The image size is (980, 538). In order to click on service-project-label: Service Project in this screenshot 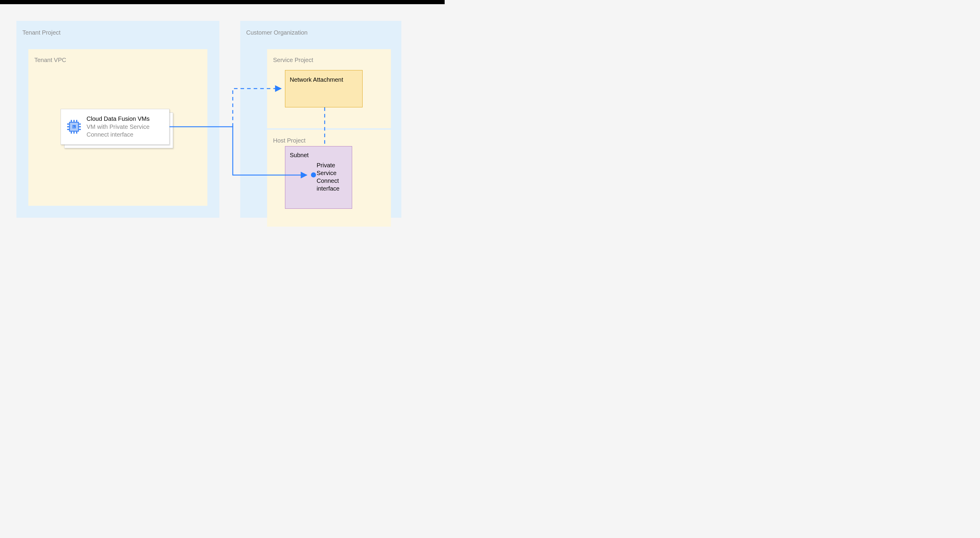, I will do `click(293, 60)`.